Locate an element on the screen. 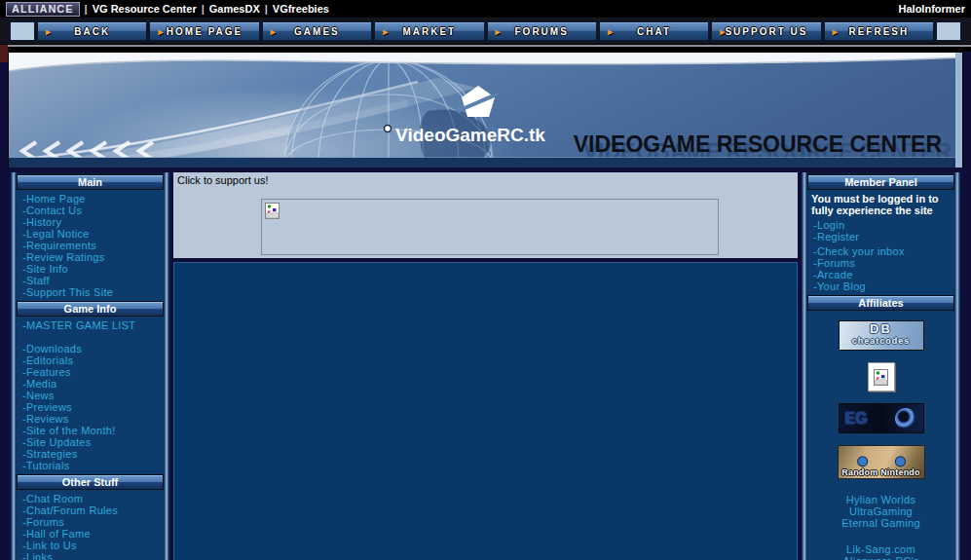 The width and height of the screenshot is (971, 560). section-header-main: Main is located at coordinates (90, 182).